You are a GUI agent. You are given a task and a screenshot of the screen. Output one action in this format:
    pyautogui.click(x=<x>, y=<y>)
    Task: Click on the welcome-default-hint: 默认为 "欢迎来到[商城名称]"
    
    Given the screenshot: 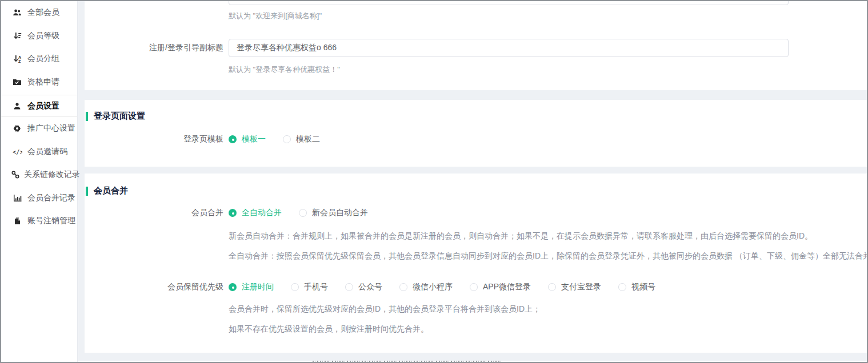 What is the action you would take?
    pyautogui.click(x=547, y=16)
    